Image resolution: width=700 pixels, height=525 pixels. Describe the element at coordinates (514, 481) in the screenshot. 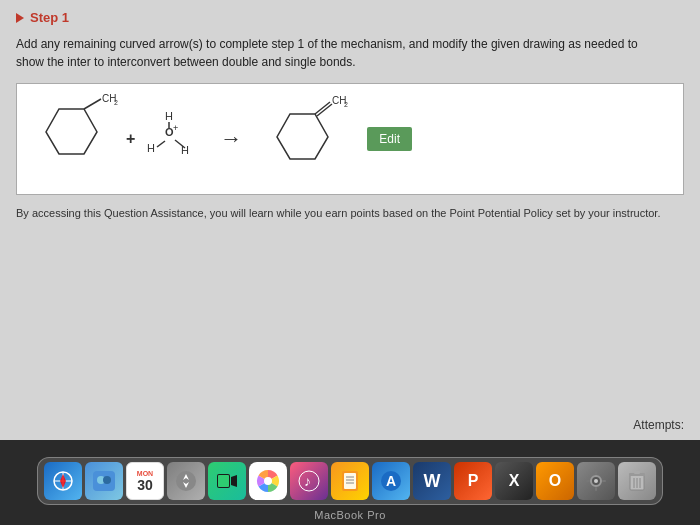

I see `x-label: X` at that location.